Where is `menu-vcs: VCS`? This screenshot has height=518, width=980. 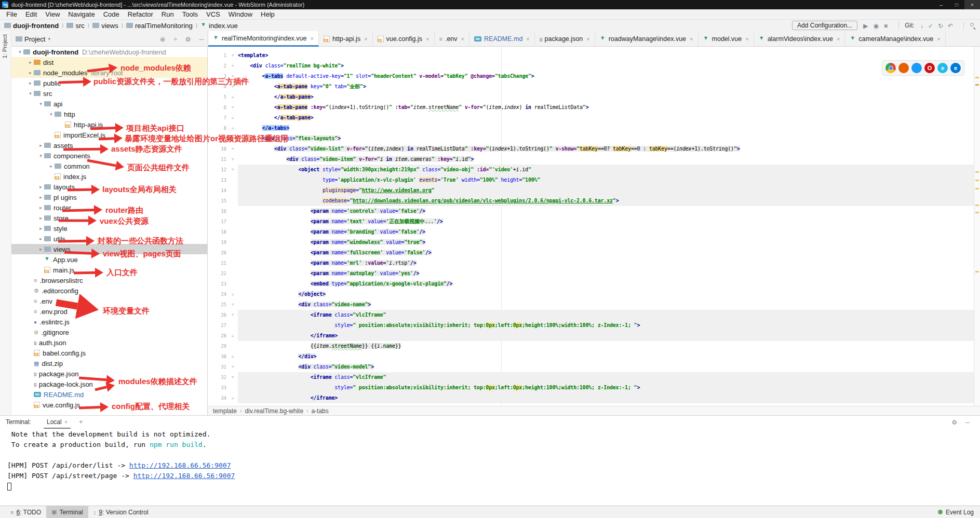 menu-vcs: VCS is located at coordinates (213, 15).